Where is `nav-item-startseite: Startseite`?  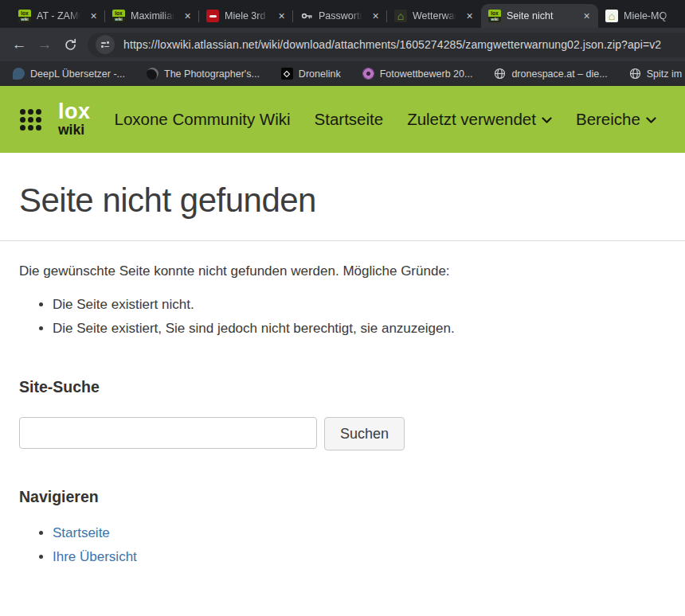 nav-item-startseite: Startseite is located at coordinates (349, 119).